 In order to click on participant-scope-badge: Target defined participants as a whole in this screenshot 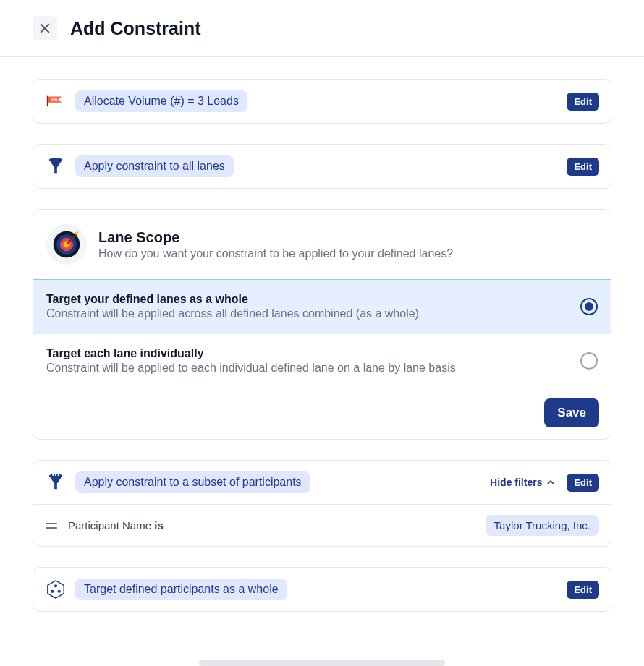, I will do `click(181, 589)`.